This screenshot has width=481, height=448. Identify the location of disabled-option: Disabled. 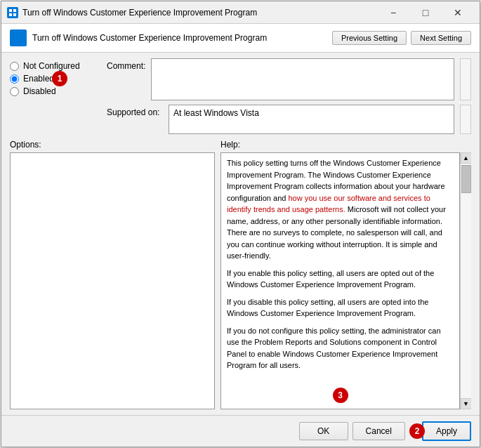
(55, 91).